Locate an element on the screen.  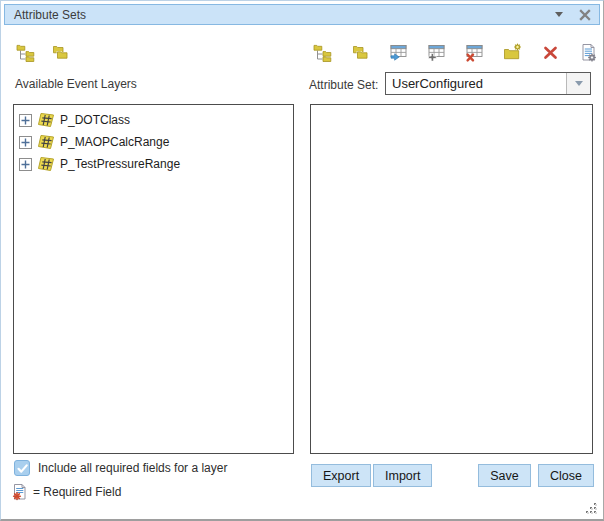
expand-tree-button is located at coordinates (25, 52).